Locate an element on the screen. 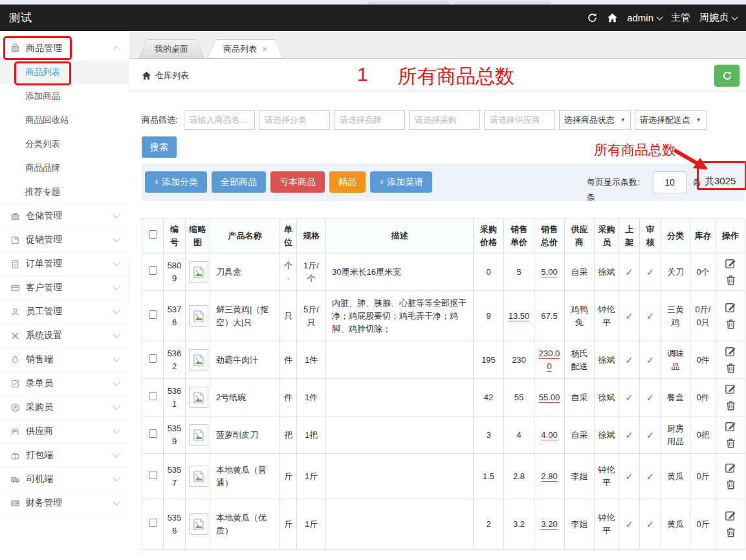  sidebar-group-sales: 销售端 is located at coordinates (65, 360).